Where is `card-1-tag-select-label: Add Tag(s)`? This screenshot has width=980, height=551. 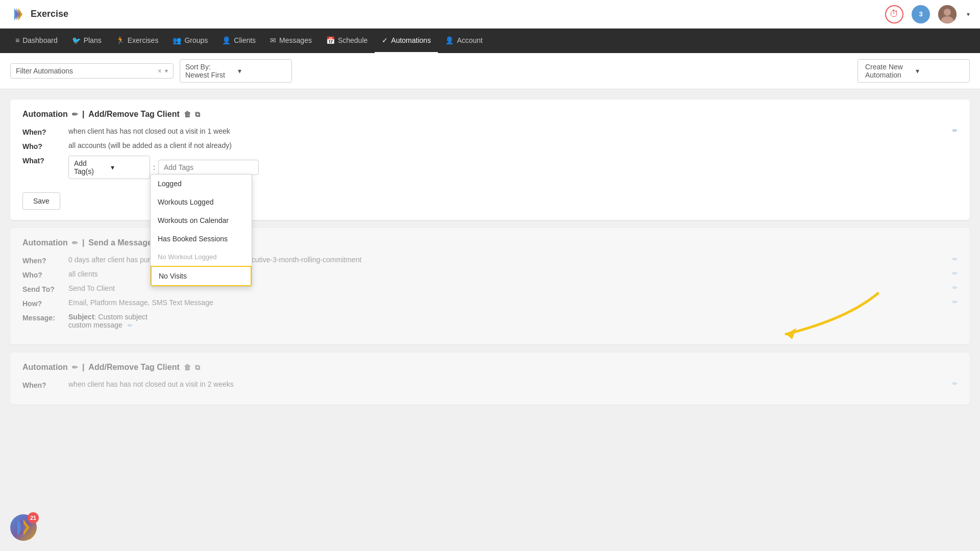
card-1-tag-select-label: Add Tag(s) is located at coordinates (91, 167).